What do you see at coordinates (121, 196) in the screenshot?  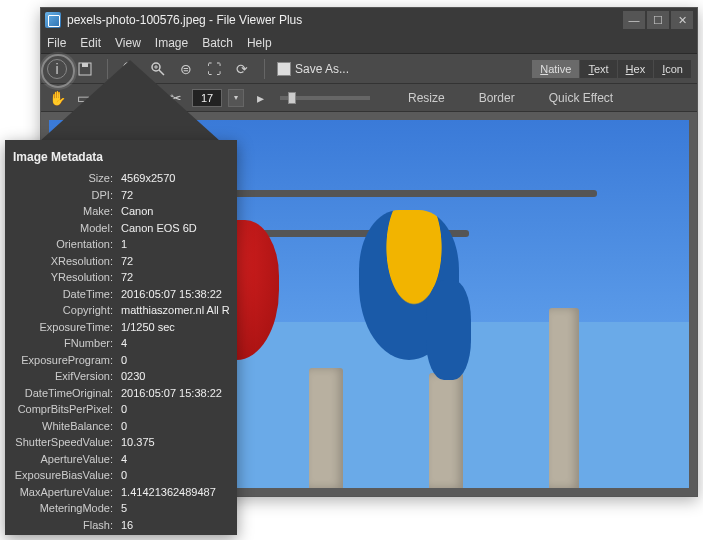 I see `metadata-row: DPI:72` at bounding box center [121, 196].